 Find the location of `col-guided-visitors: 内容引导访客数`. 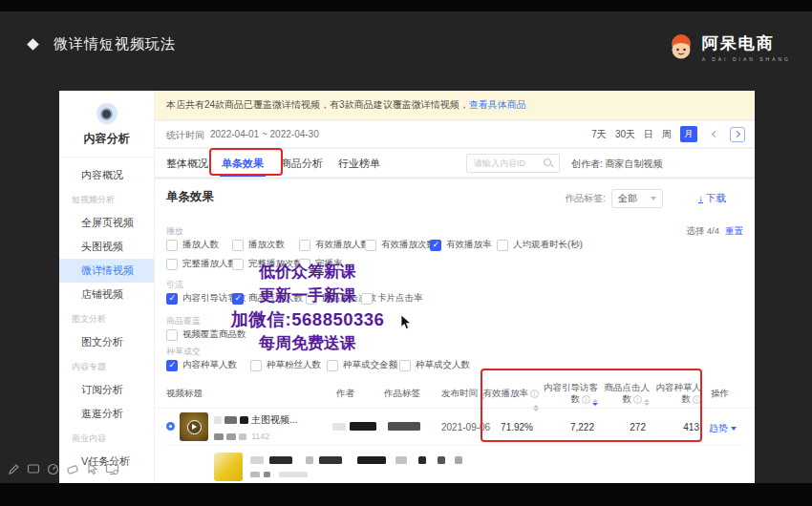

col-guided-visitors: 内容引导访客数 is located at coordinates (569, 393).